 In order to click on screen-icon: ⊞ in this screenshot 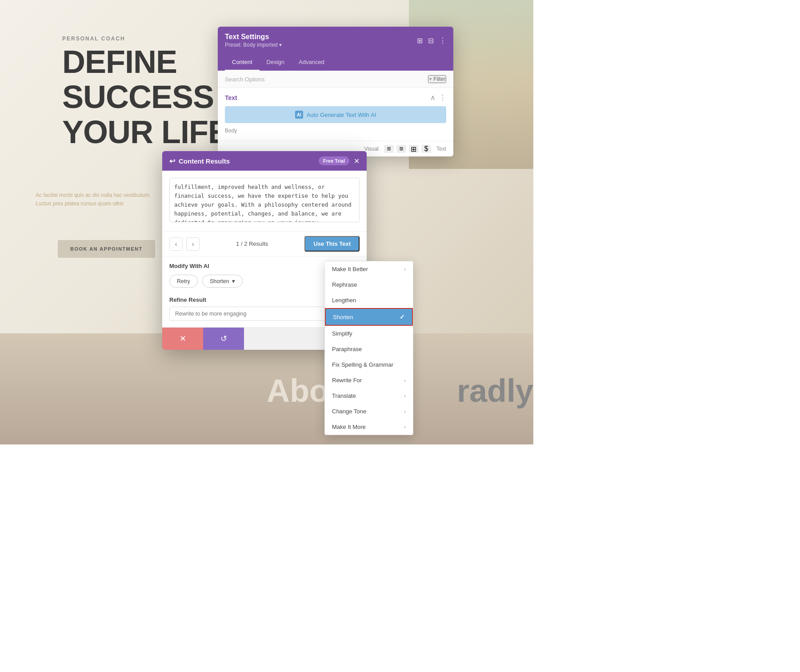, I will do `click(420, 41)`.